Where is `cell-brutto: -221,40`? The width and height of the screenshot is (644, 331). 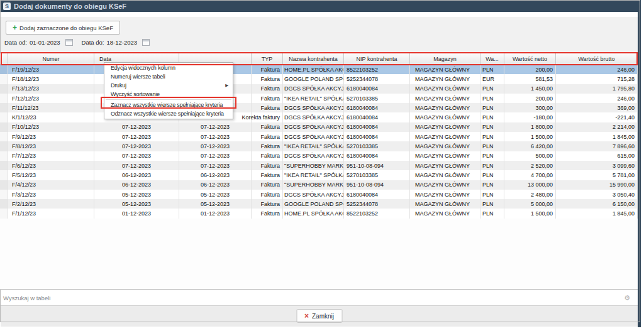 cell-brutto: -221,40 is located at coordinates (597, 117).